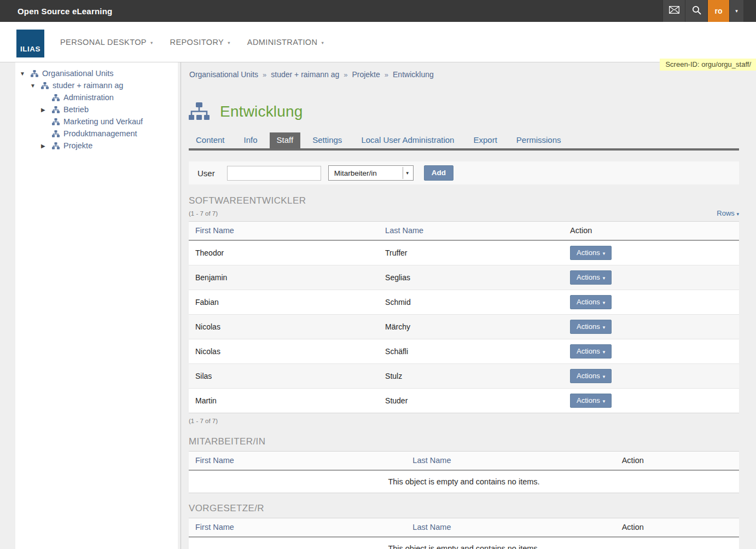 This screenshot has height=549, width=756. What do you see at coordinates (728, 213) in the screenshot?
I see `rows-dropdown: Rows ▾` at bounding box center [728, 213].